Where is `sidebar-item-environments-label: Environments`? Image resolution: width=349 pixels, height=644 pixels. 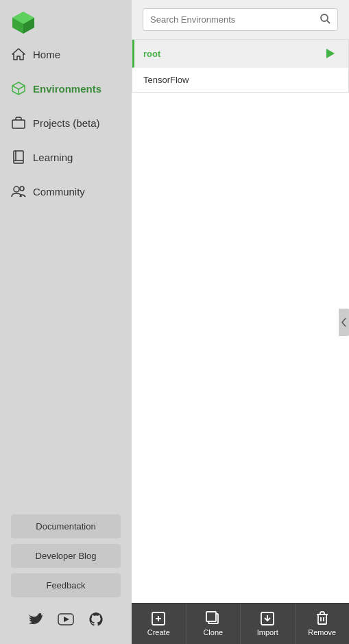
sidebar-item-environments-label: Environments is located at coordinates (67, 89).